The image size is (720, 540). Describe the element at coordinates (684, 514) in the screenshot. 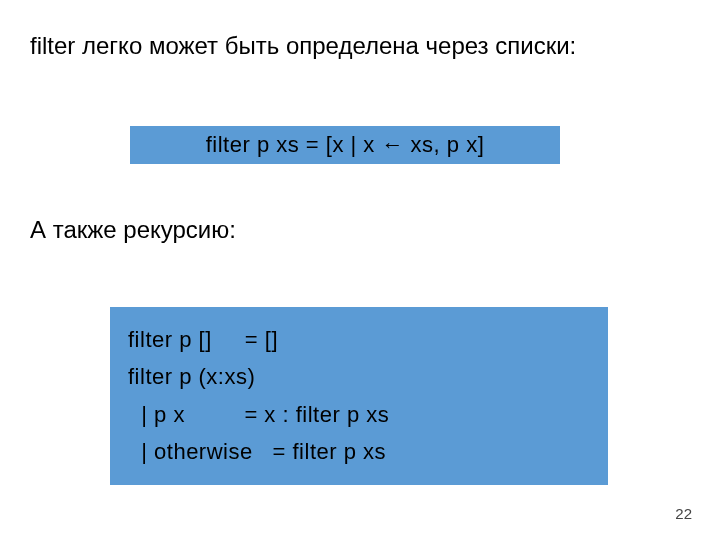

I see `page-number: 22` at that location.